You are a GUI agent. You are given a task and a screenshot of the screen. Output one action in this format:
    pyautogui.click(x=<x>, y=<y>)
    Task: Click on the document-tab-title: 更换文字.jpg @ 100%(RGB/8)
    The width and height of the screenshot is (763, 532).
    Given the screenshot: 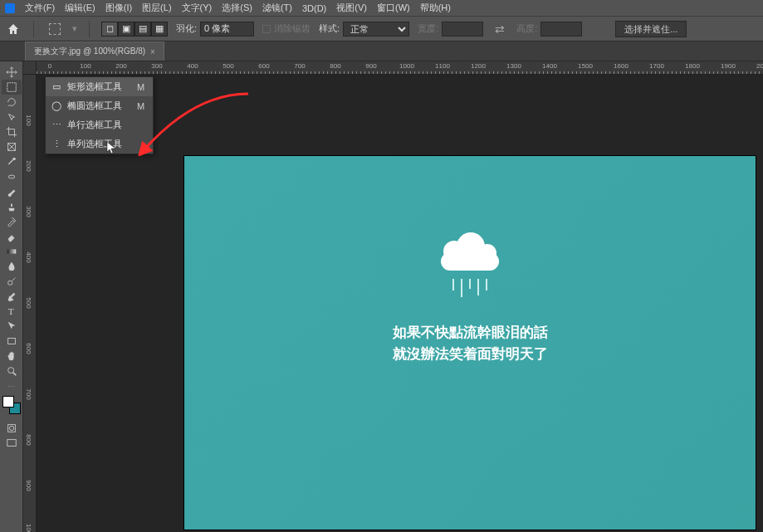 What is the action you would take?
    pyautogui.click(x=90, y=51)
    